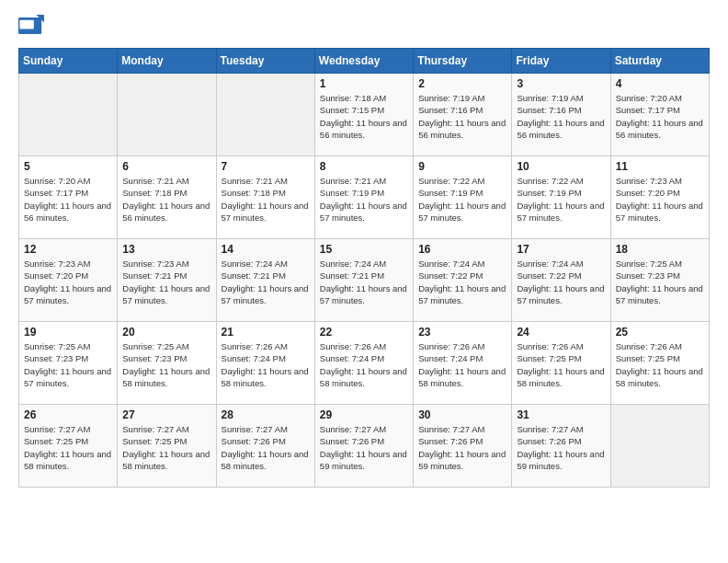 Image resolution: width=728 pixels, height=563 pixels. What do you see at coordinates (166, 282) in the screenshot?
I see `day-info: Sunrise: 7:23 AM Sunset: 7:21 PM Dayligh…` at bounding box center [166, 282].